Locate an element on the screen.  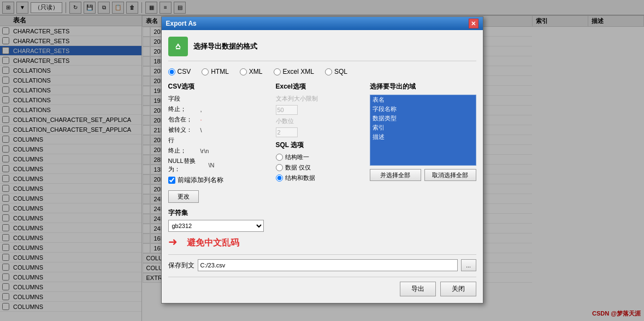
modify-button: 更改 is located at coordinates (184, 197).